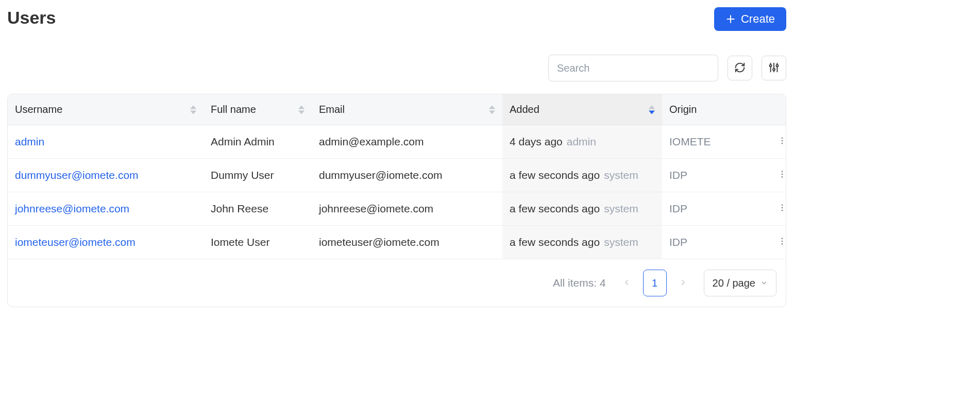  What do you see at coordinates (581, 141) in the screenshot?
I see `added-by: admin` at bounding box center [581, 141].